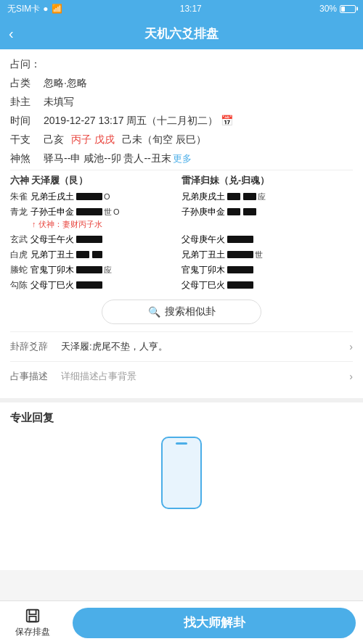 This screenshot has height=644, width=363. What do you see at coordinates (182, 286) in the screenshot?
I see `hex-line-6: 勾陈 父母丁巳火 父母丁巳火` at bounding box center [182, 286].